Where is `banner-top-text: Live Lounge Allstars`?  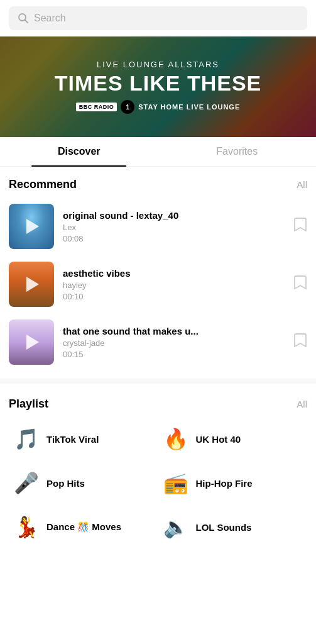 banner-top-text: Live Lounge Allstars is located at coordinates (158, 64).